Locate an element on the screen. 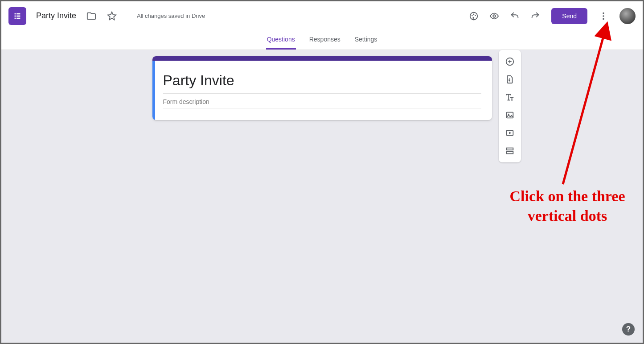 The height and width of the screenshot is (344, 644). undo-icon is located at coordinates (515, 16).